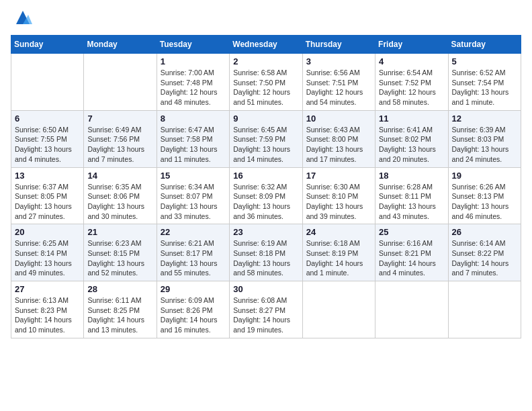 The width and height of the screenshot is (532, 411). I want to click on calendar-cell: 13Sunrise: 6:37 AM Sunset: 8:05 PM Dayli…, so click(48, 196).